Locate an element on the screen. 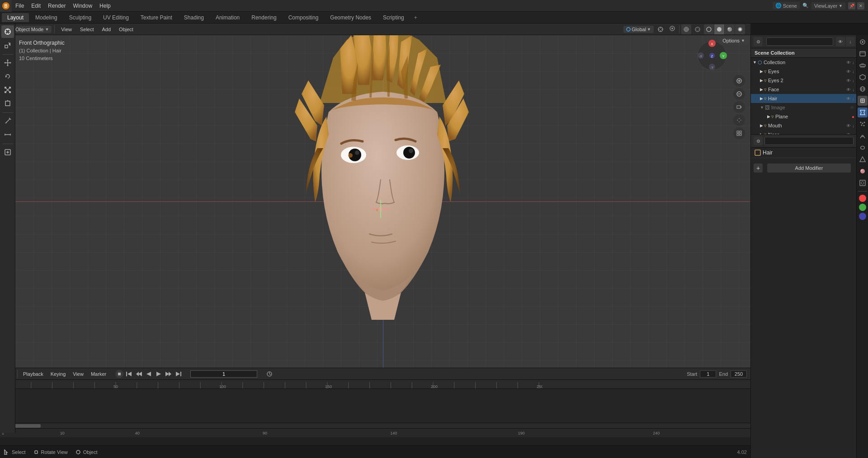  add-menu: Add is located at coordinates (107, 29).